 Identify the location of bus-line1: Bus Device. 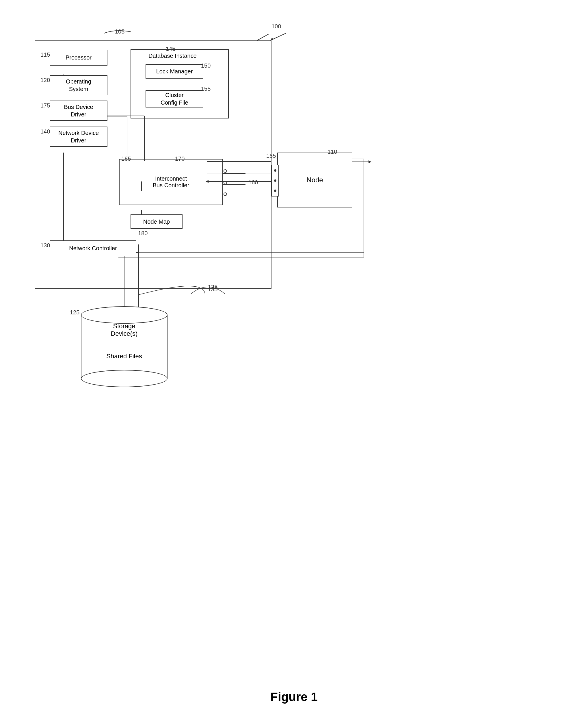
(79, 107).